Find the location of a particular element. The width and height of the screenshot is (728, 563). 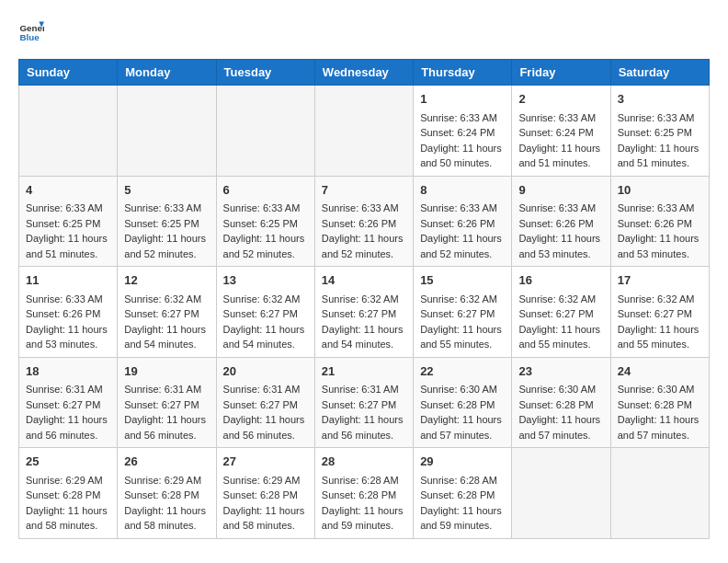

calendar-cell: 20Sunrise: 6:31 AMSunset: 6:27 PMDayligh… is located at coordinates (265, 403).